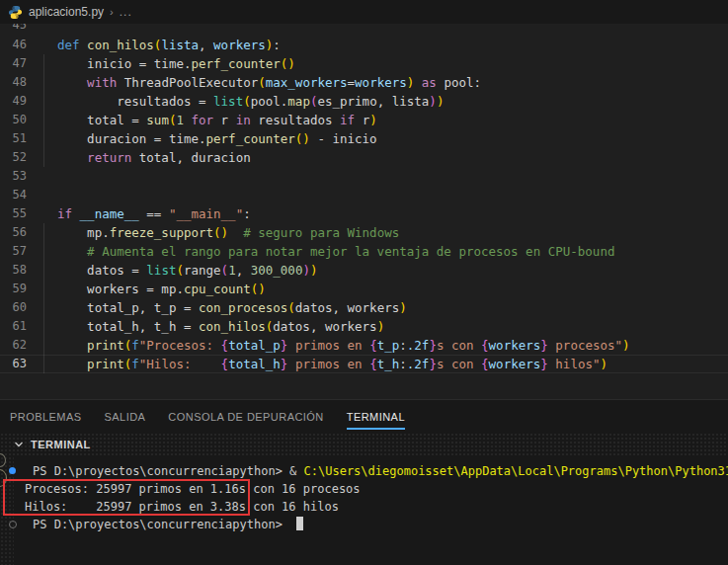 The width and height of the screenshot is (728, 565). I want to click on line-number: 45, so click(20, 30).